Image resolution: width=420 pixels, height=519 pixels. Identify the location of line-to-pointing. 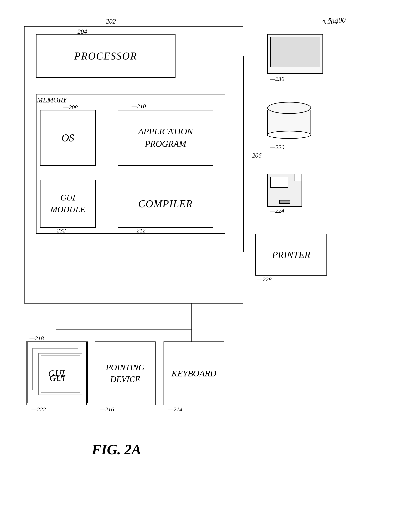
(124, 336).